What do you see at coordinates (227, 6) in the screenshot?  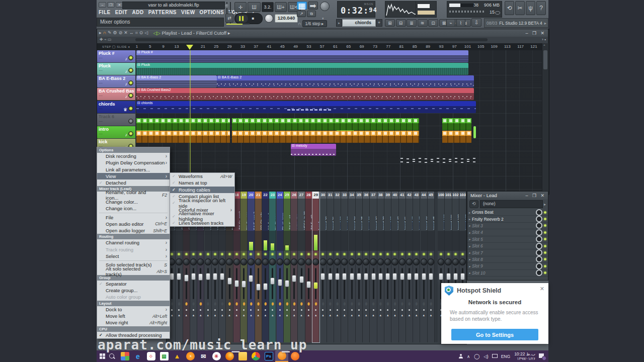 I see `slider-handle` at bounding box center [227, 6].